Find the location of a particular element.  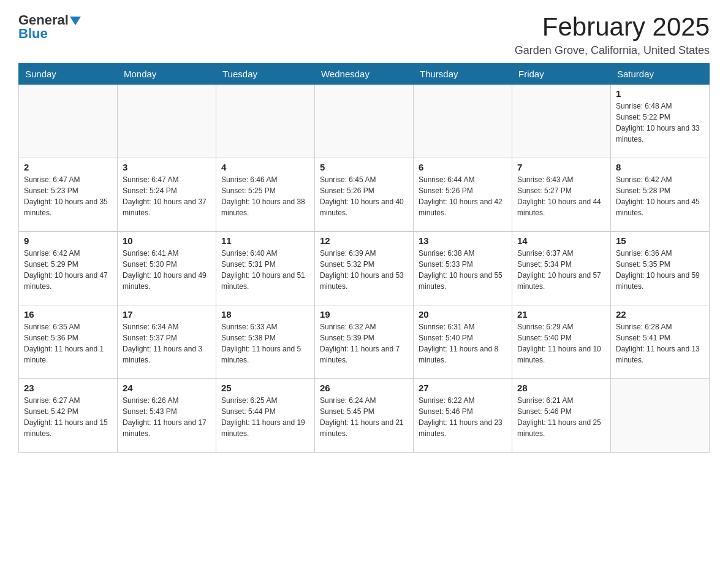

day-number: 18 is located at coordinates (265, 314).